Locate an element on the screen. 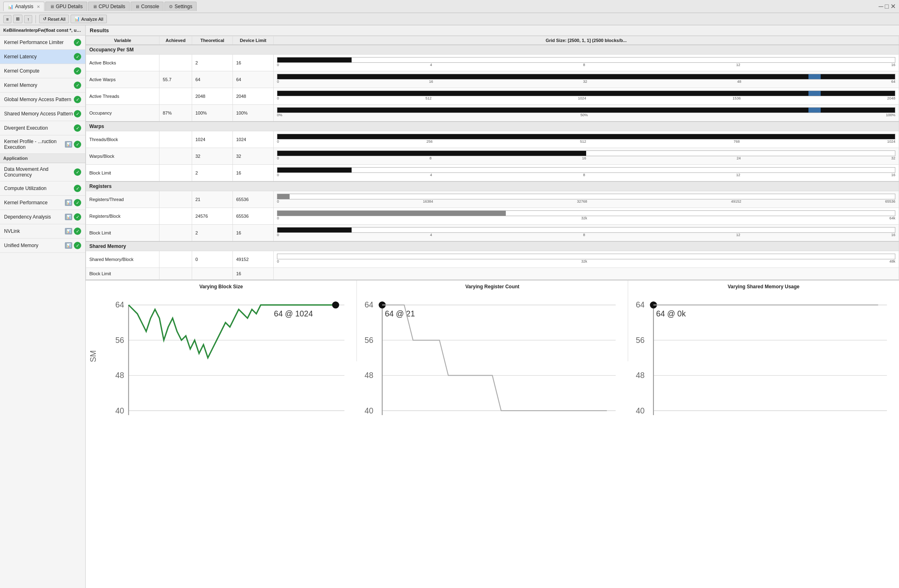 This screenshot has width=899, height=588. unified-memory-check: ✓ is located at coordinates (78, 245).